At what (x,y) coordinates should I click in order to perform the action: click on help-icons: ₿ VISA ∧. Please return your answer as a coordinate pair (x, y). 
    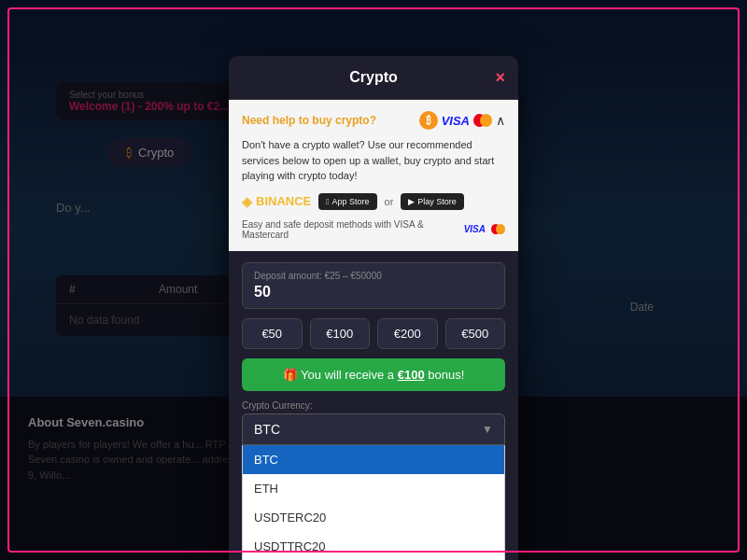
    Looking at the image, I should click on (462, 120).